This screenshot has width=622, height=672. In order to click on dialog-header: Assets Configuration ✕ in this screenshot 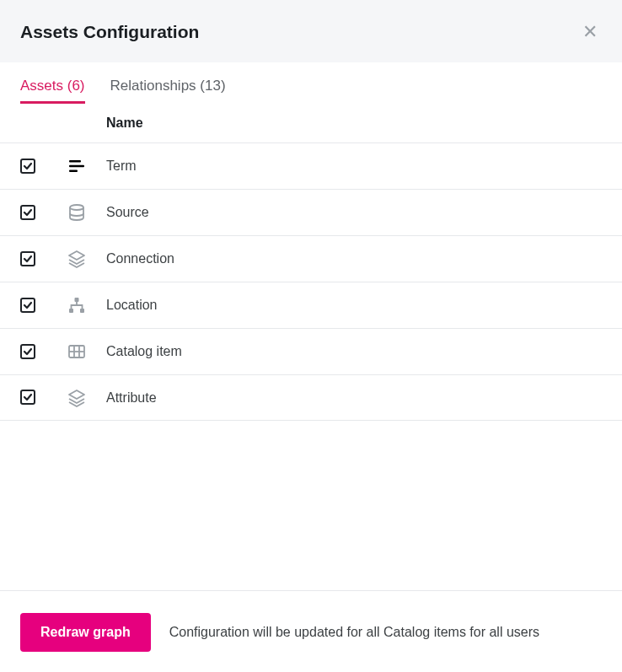, I will do `click(311, 31)`.